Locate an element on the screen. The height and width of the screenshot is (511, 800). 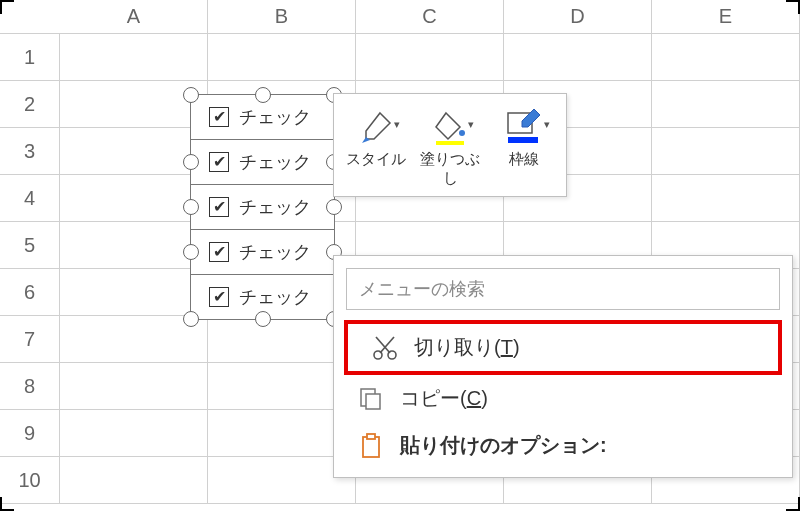
checkbox-shapes-selection: ✔ チェック ✔ チェック ✔ チェック ✔ チェック ✔ チェック is located at coordinates (262, 208).